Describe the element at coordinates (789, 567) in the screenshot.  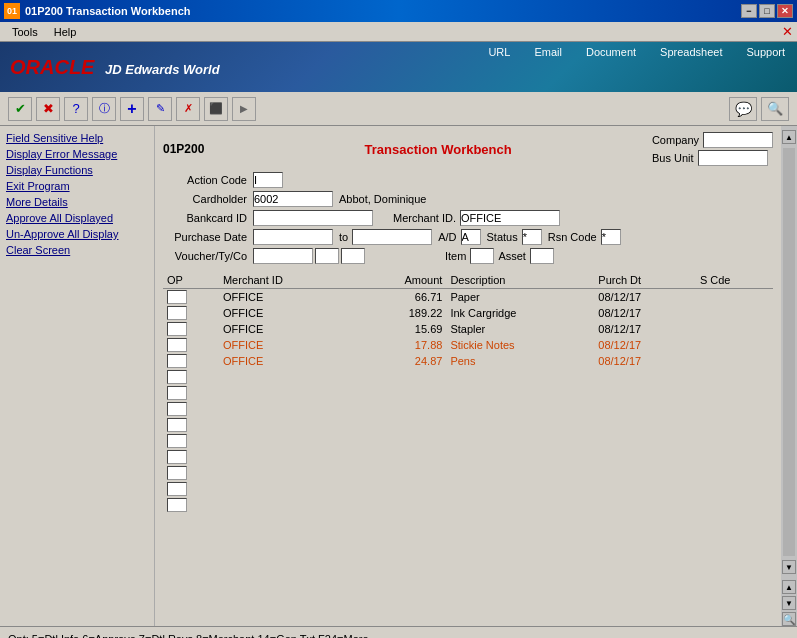
I see `scroll-down-button: ▼` at that location.